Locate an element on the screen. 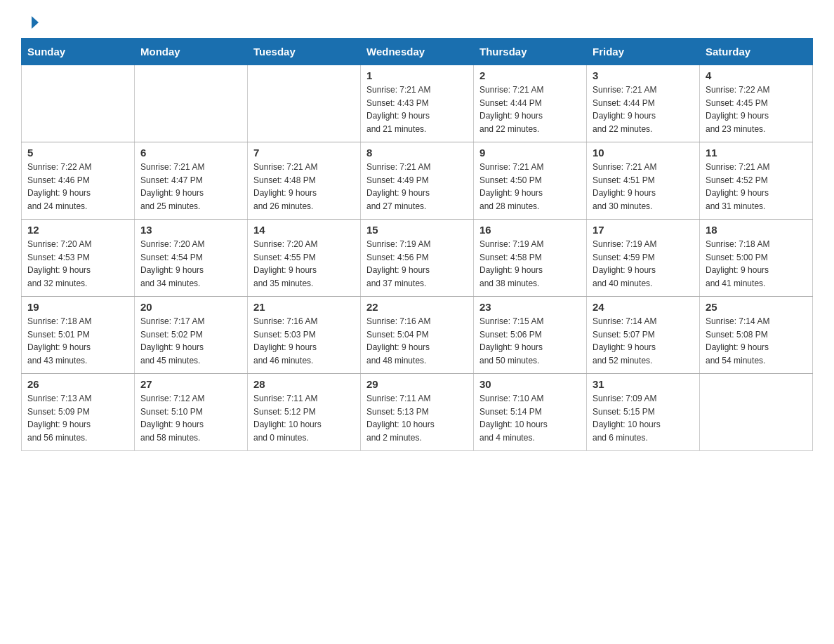 This screenshot has height=644, width=834. day-info: Sunrise: 7:20 AM Sunset: 4:53 PM Dayligh… is located at coordinates (78, 264).